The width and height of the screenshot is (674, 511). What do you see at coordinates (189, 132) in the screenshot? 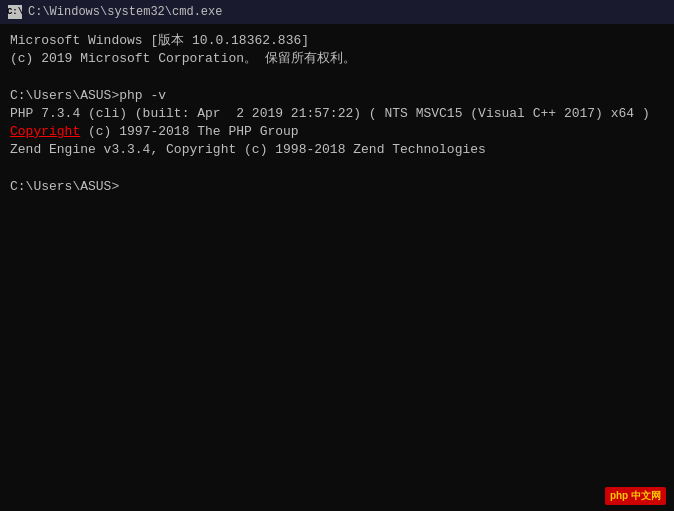
I see `php-copyright-rest: (c) 1997-2018 The PHP Group` at bounding box center [189, 132].